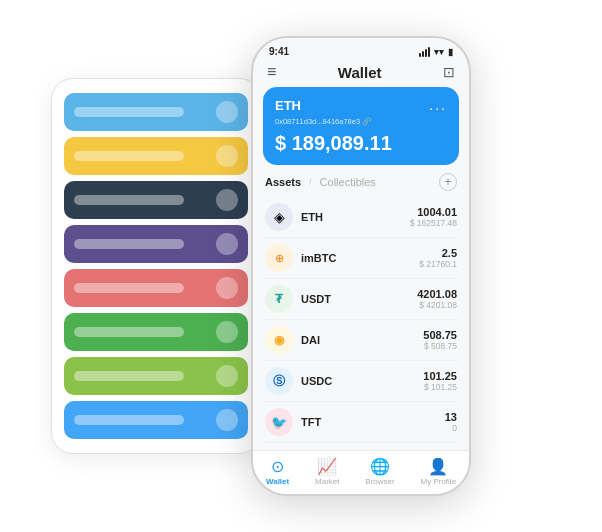 The width and height of the screenshot is (602, 532). What do you see at coordinates (279, 381) in the screenshot?
I see `usdc-icon: Ⓢ` at bounding box center [279, 381].